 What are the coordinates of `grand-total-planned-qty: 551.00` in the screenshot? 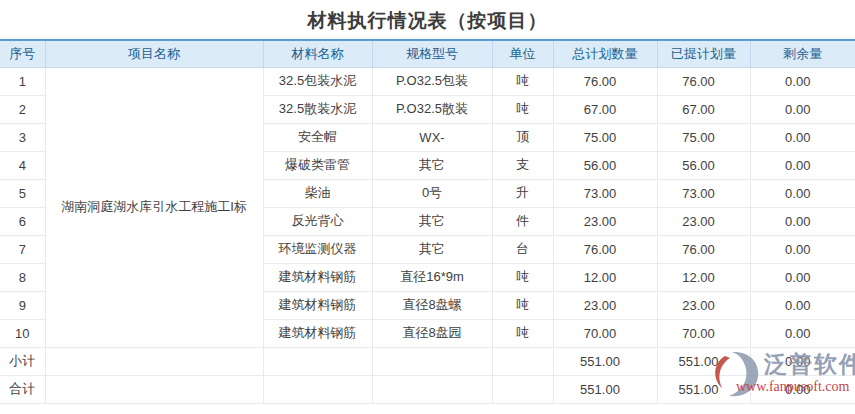 It's located at (605, 389).